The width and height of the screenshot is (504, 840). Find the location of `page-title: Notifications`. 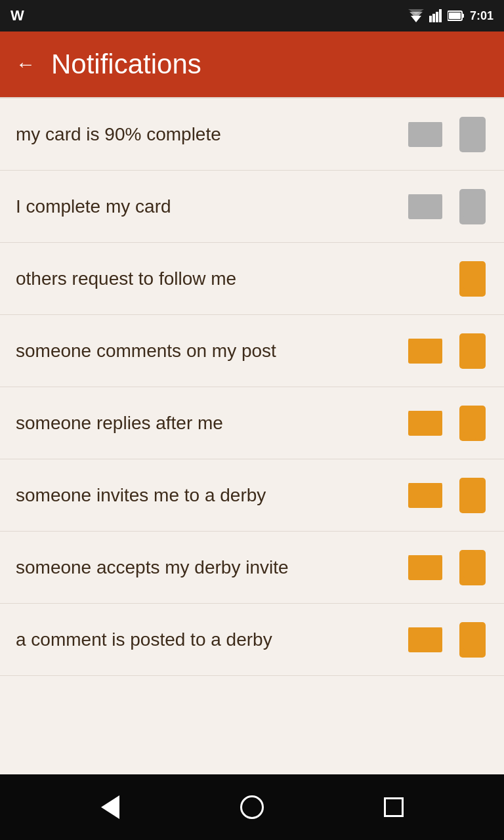

page-title: Notifications is located at coordinates (126, 64).